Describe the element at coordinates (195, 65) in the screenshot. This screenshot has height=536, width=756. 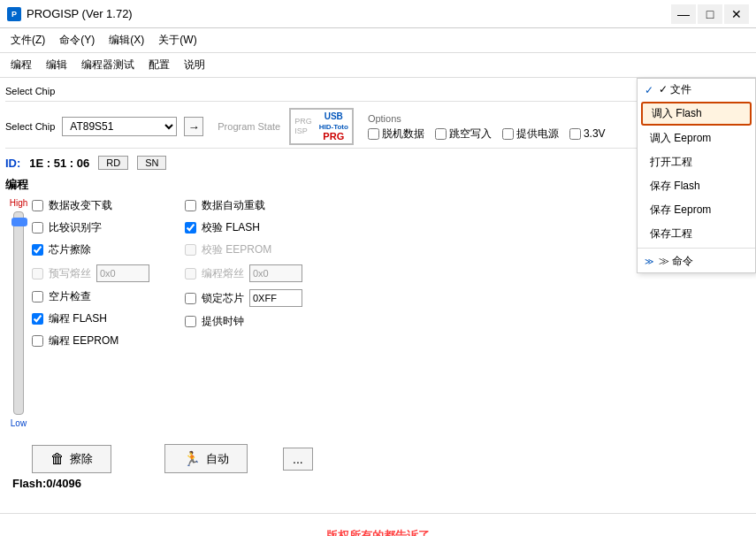
I see `toolbar-help: 说明` at that location.